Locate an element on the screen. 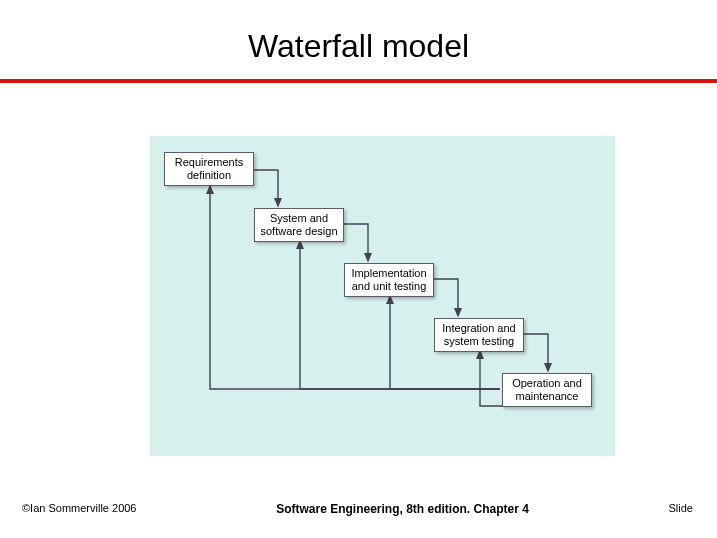 This screenshot has width=717, height=538. stage-line1: Implementation is located at coordinates (388, 274).